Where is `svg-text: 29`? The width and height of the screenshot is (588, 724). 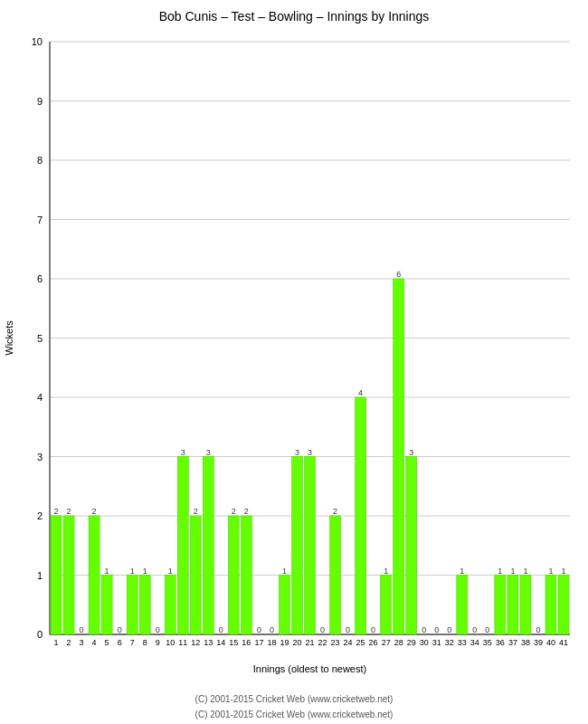
svg-text: 29 is located at coordinates (412, 643).